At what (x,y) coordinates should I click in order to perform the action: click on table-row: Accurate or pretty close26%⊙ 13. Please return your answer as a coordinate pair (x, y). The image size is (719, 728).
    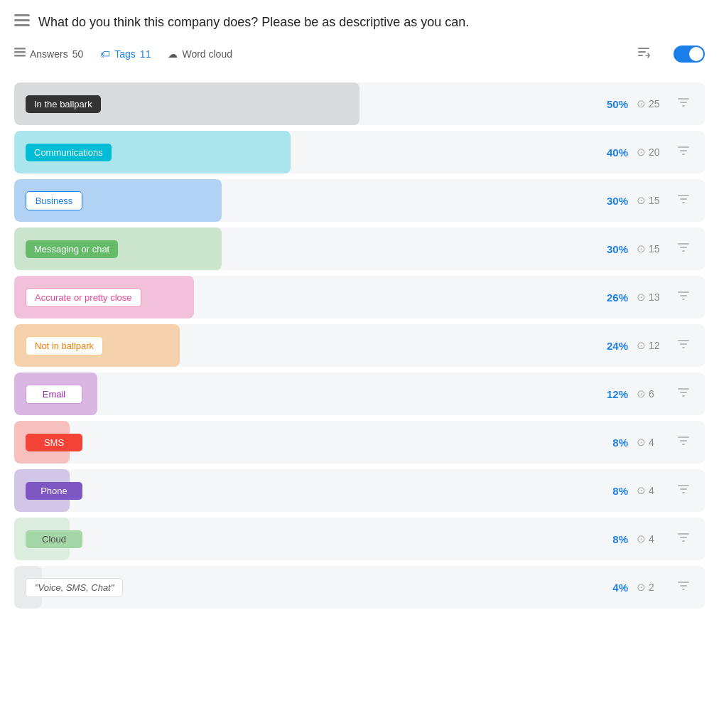
    Looking at the image, I should click on (360, 297).